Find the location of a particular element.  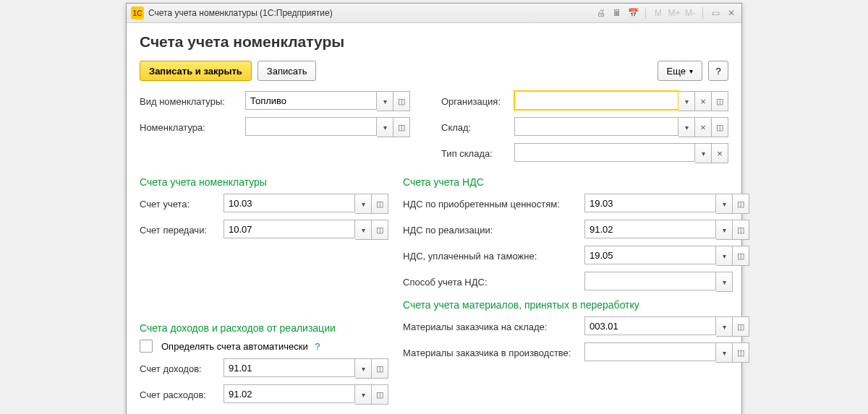

org-label: Организация: is located at coordinates (476, 101).